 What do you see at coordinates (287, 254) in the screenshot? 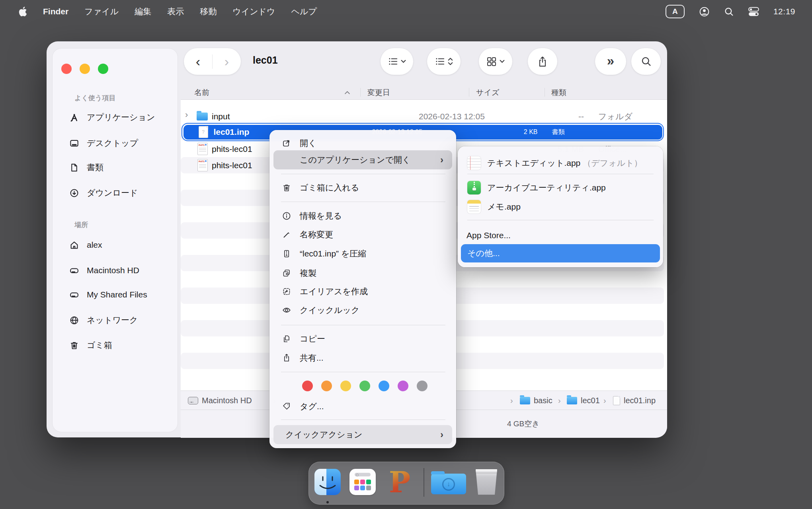
I see `compress-icon` at bounding box center [287, 254].